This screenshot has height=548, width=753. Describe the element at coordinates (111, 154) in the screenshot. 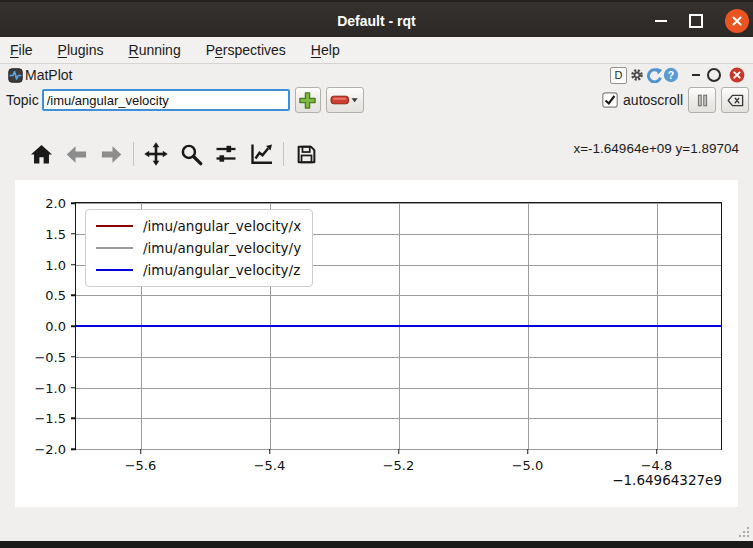

I see `forward-button` at that location.